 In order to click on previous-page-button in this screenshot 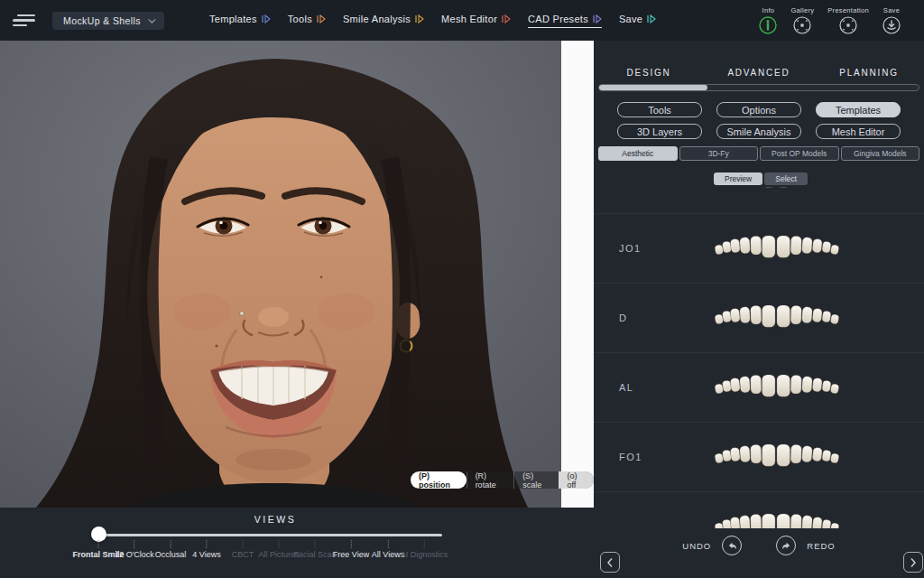, I will do `click(610, 562)`.